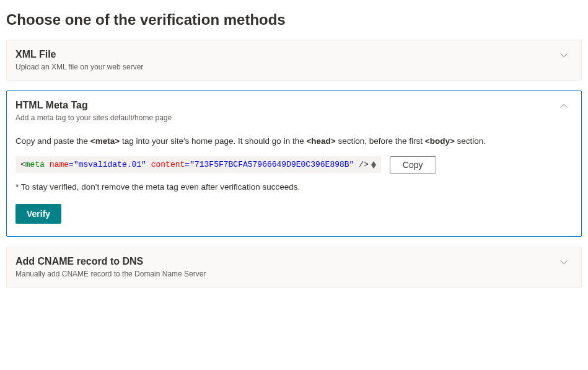  I want to click on method-html-subtitle: Add a meta tag to your sites default/hom…, so click(287, 118).